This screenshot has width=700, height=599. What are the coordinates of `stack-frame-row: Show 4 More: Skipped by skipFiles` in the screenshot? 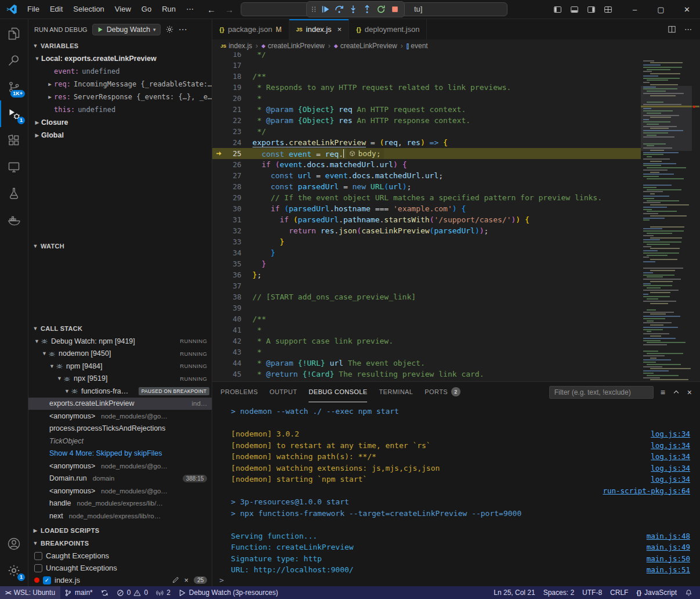 It's located at (120, 454).